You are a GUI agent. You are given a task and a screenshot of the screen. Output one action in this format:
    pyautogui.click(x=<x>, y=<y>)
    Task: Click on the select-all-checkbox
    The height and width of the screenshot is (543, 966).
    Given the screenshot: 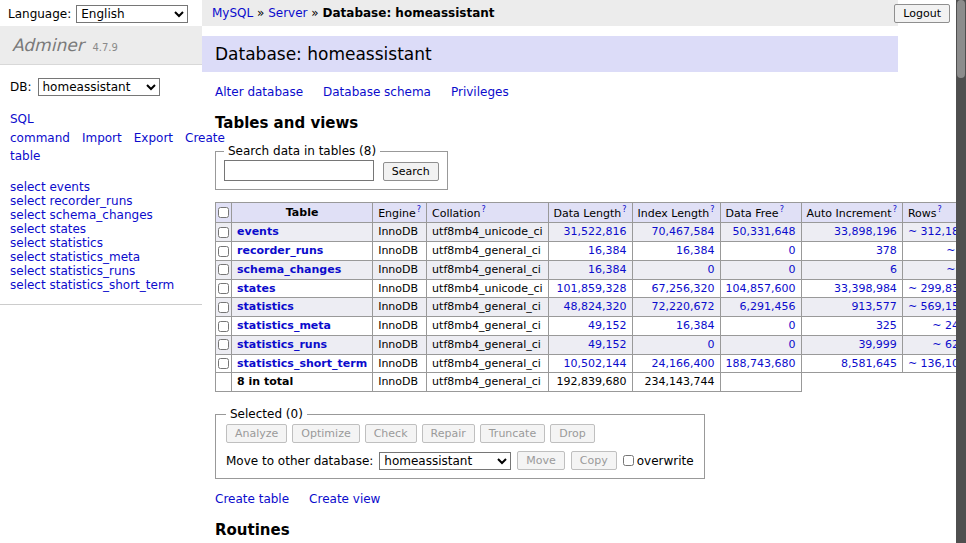 What is the action you would take?
    pyautogui.click(x=224, y=212)
    